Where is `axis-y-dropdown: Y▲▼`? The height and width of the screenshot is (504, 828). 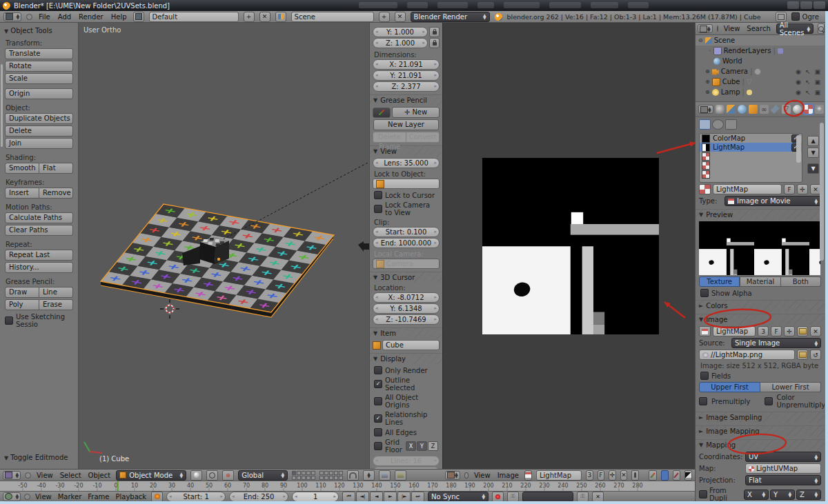
axis-y-dropdown: Y▲▼ is located at coordinates (782, 495).